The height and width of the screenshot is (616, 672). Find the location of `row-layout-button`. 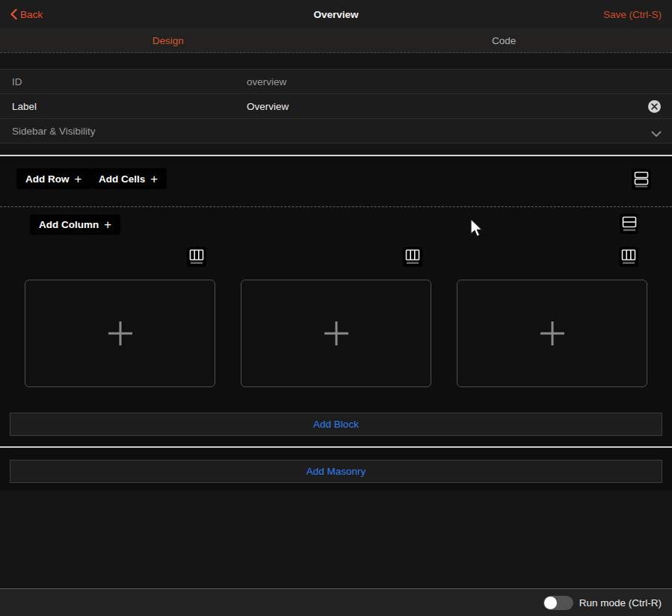

row-layout-button is located at coordinates (641, 179).